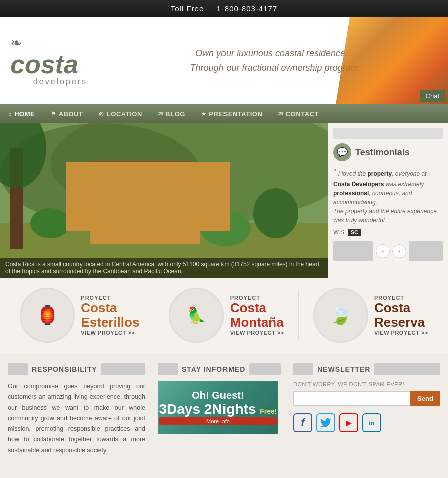 The image size is (448, 478). I want to click on logo-area: ❧ costa developers, so click(60, 60).